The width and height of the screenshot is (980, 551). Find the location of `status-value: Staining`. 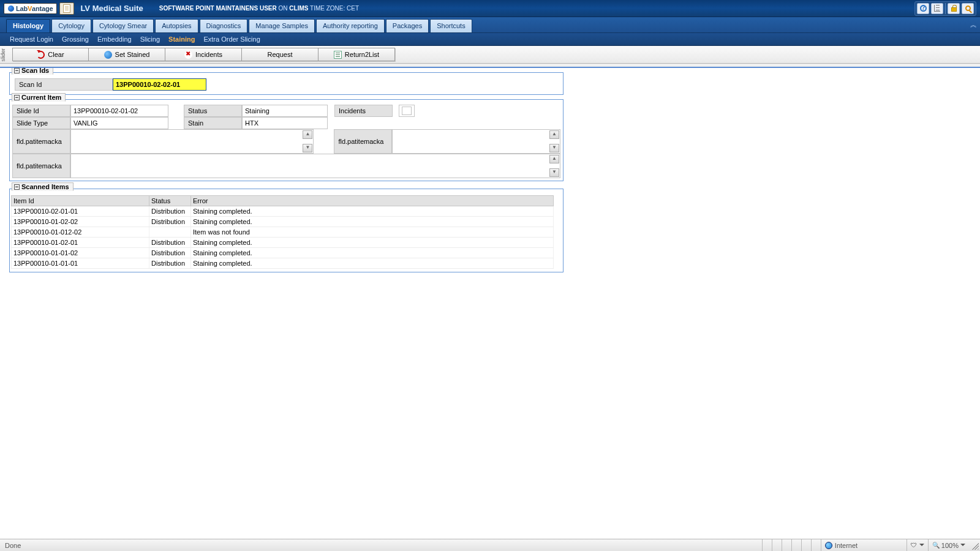

status-value: Staining is located at coordinates (285, 111).